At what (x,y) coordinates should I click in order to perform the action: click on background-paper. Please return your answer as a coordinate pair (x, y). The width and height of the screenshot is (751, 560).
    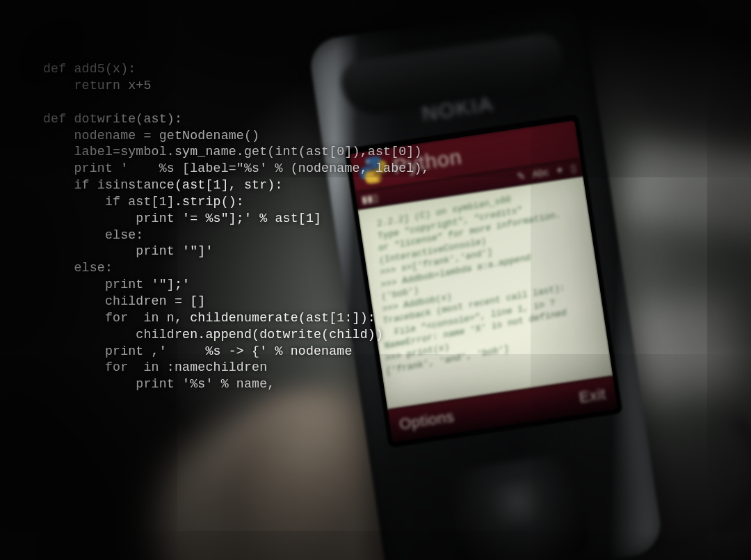
    Looking at the image, I should click on (686, 188).